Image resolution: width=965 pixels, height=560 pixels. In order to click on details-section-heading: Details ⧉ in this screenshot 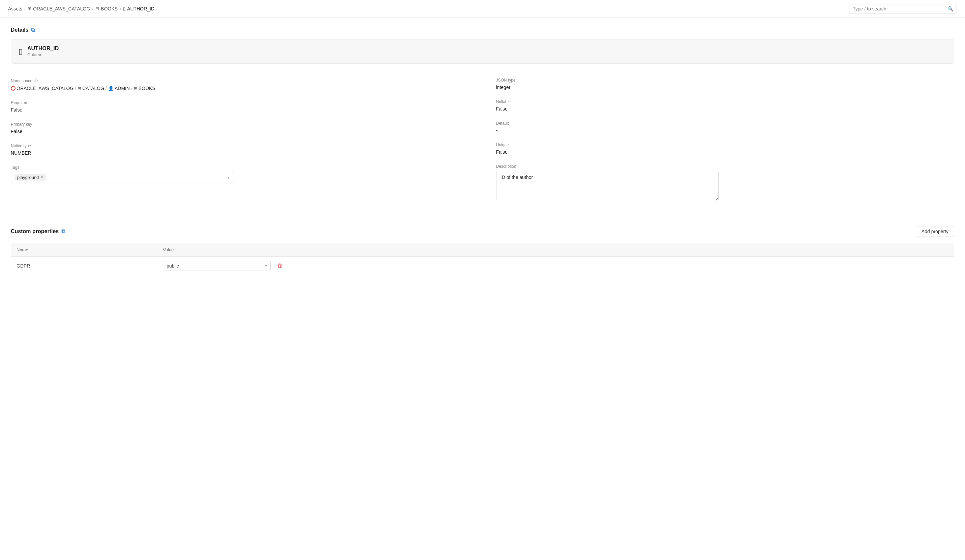, I will do `click(483, 30)`.